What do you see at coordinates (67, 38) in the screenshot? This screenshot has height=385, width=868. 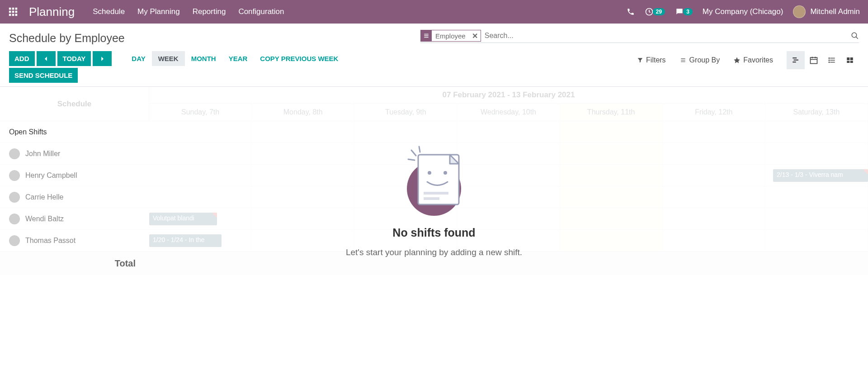 I see `view-title: Schedule by Employee` at bounding box center [67, 38].